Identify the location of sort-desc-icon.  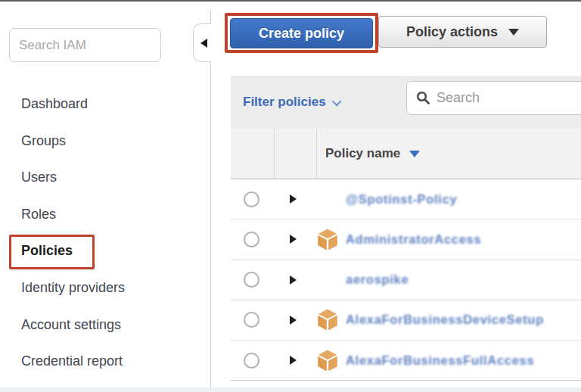
(415, 154).